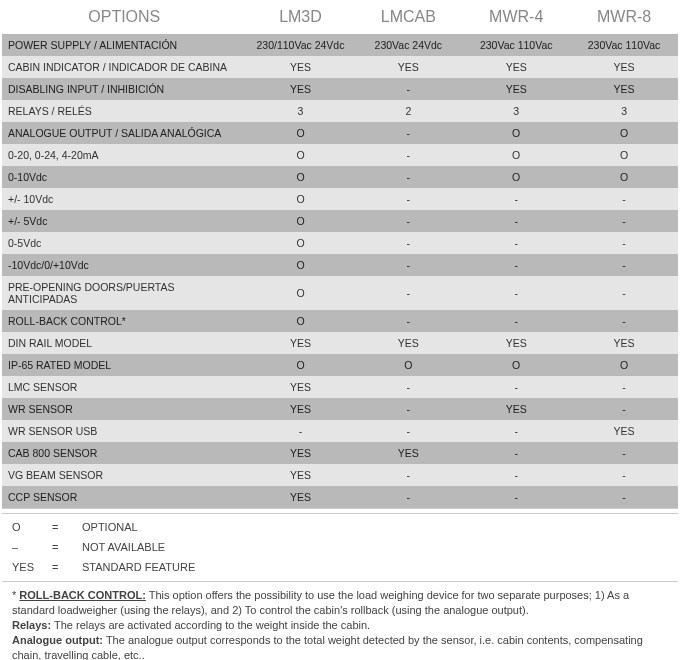 Image resolution: width=680 pixels, height=660 pixels. Describe the element at coordinates (340, 243) in the screenshot. I see `table-row: 0-5VdcO---` at that location.